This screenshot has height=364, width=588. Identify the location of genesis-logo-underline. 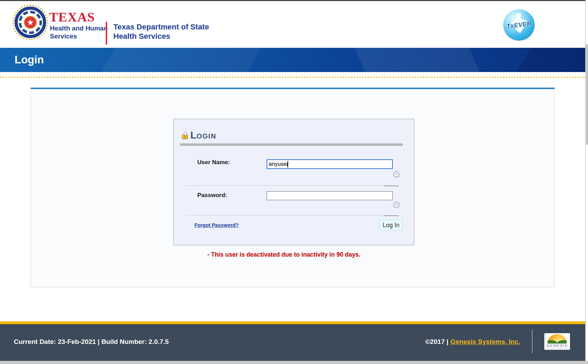
(557, 348).